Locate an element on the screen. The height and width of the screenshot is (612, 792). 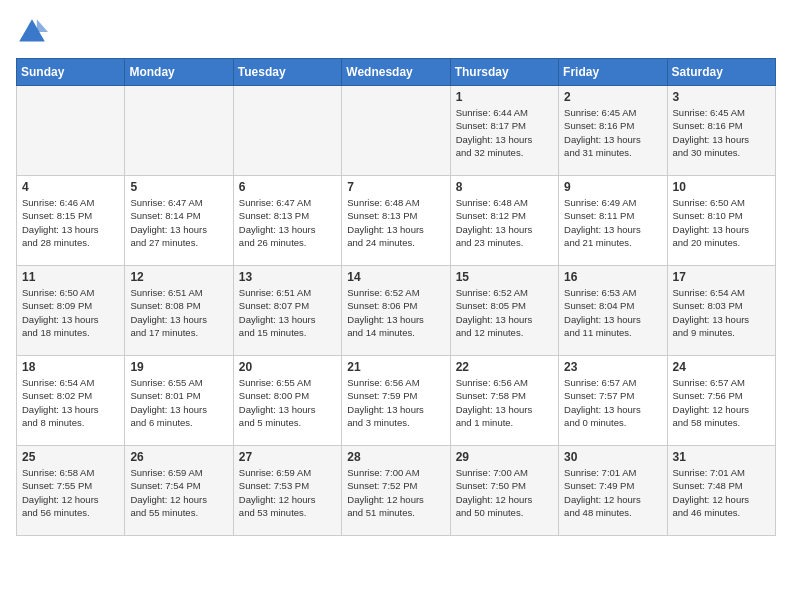
calendar-cell: 2Sunrise: 6:45 AM Sunset: 8:16 PM Daylig… is located at coordinates (613, 131).